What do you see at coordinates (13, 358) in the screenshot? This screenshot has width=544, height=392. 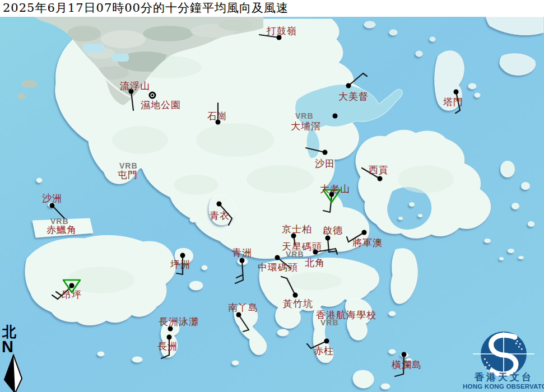 I see `north-compass: 北 N` at bounding box center [13, 358].